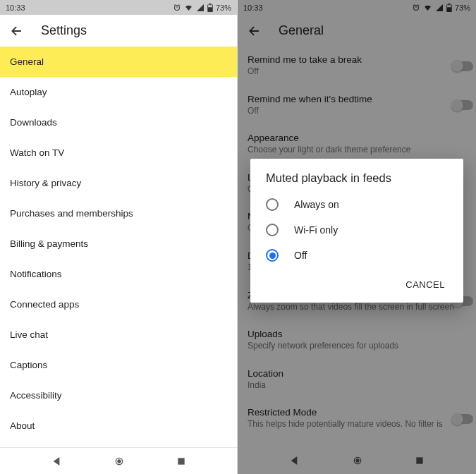  What do you see at coordinates (118, 244) in the screenshot?
I see `settings-item-billing: Billing & payments` at bounding box center [118, 244].